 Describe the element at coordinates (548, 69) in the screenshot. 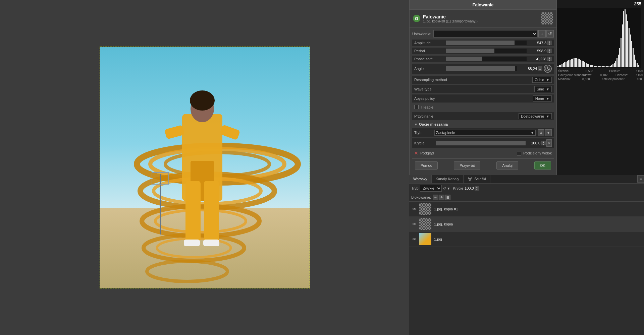

I see `angle-dial` at that location.